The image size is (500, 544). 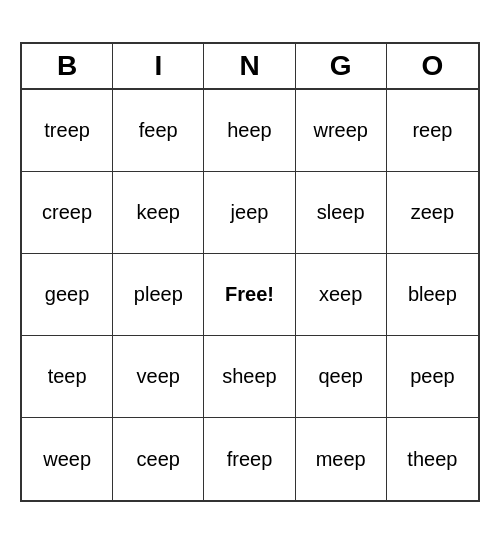 What do you see at coordinates (158, 295) in the screenshot?
I see `bingo-cell: pleep` at bounding box center [158, 295].